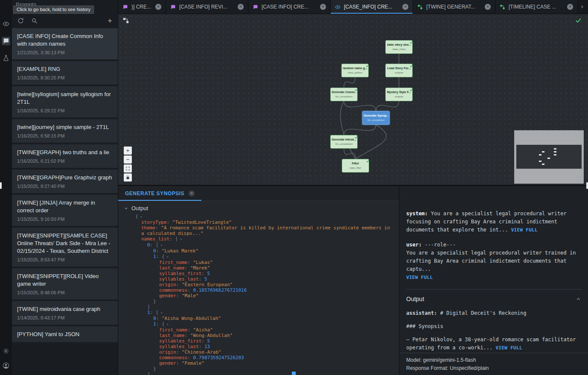 This screenshot has height=375, width=588. Describe the element at coordinates (256, 302) in the screenshot. I see `json-line: }` at that location.